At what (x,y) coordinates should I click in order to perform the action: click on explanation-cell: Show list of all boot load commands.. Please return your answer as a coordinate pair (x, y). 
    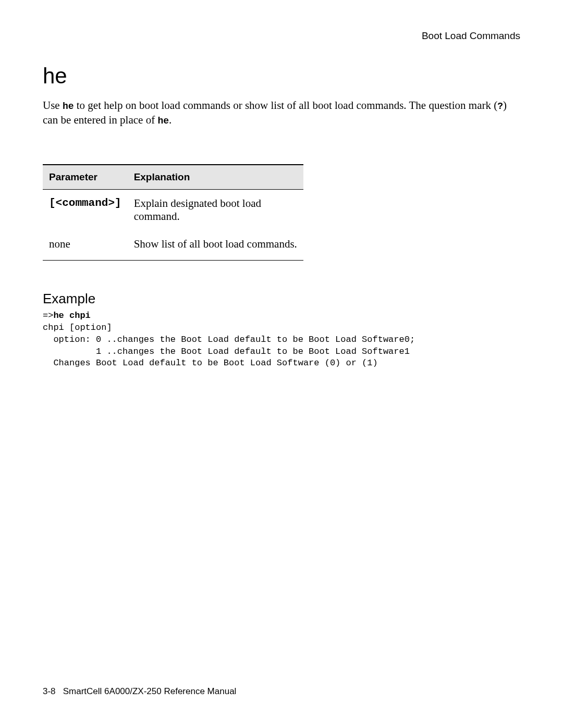
    Looking at the image, I should click on (216, 245).